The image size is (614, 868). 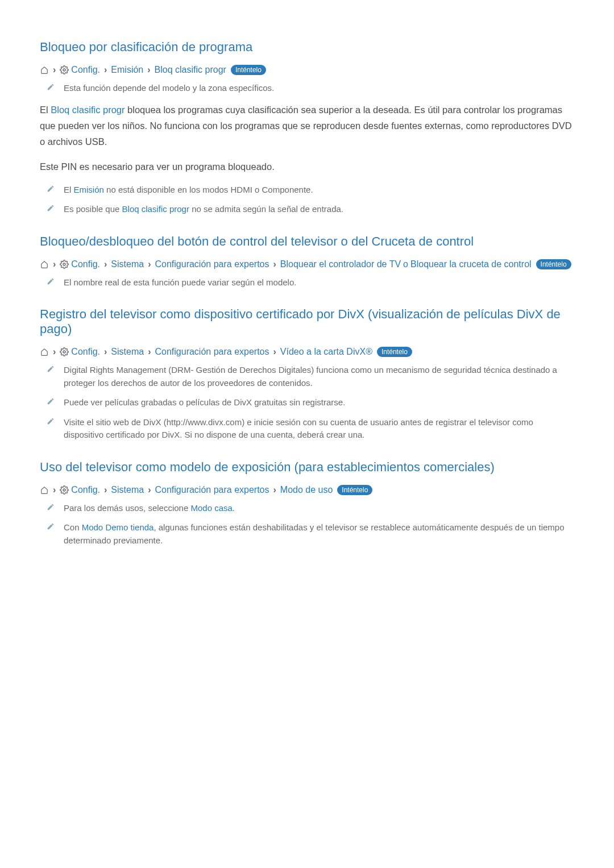 I want to click on breadcrumb-or: o, so click(x=406, y=264).